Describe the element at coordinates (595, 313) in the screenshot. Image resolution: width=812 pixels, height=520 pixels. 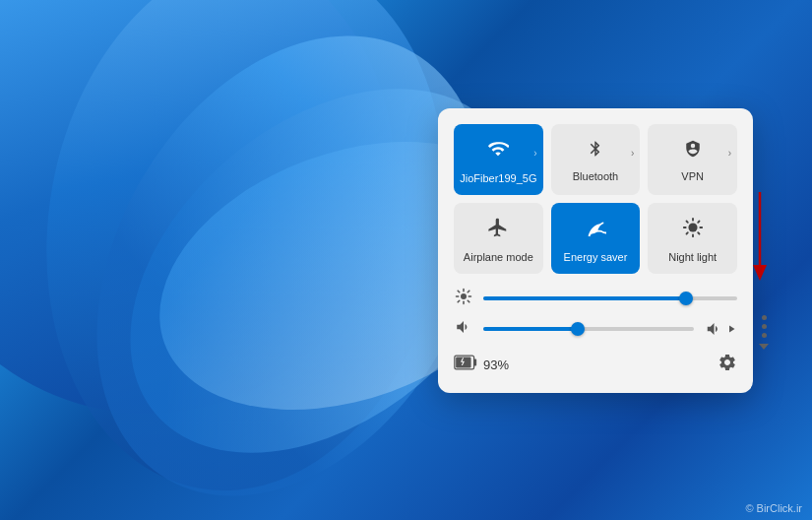
I see `sliders-section` at that location.